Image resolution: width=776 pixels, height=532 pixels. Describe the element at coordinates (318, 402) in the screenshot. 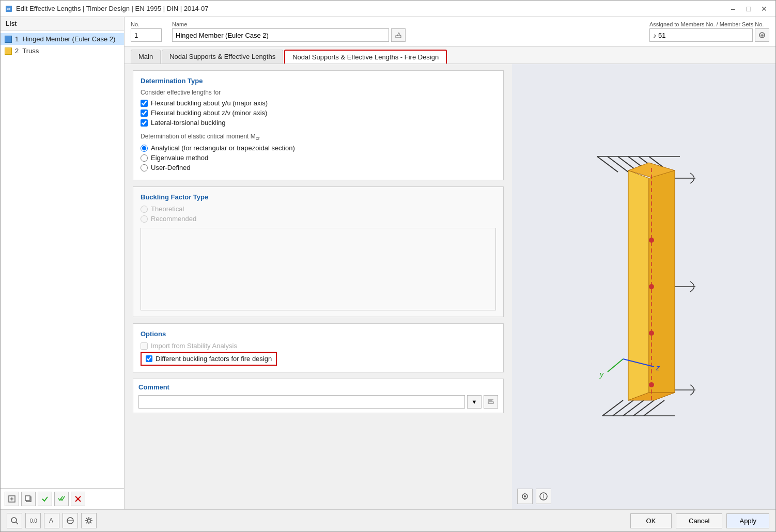

I see `comment-row: ▼` at that location.